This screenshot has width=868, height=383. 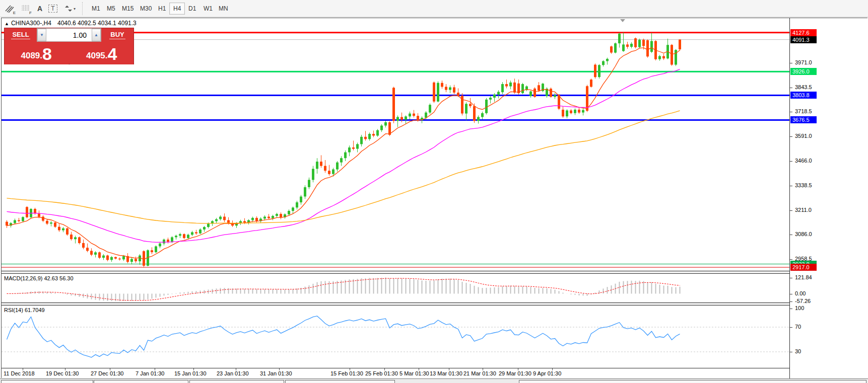 I want to click on hline-2917.0, so click(x=395, y=268).